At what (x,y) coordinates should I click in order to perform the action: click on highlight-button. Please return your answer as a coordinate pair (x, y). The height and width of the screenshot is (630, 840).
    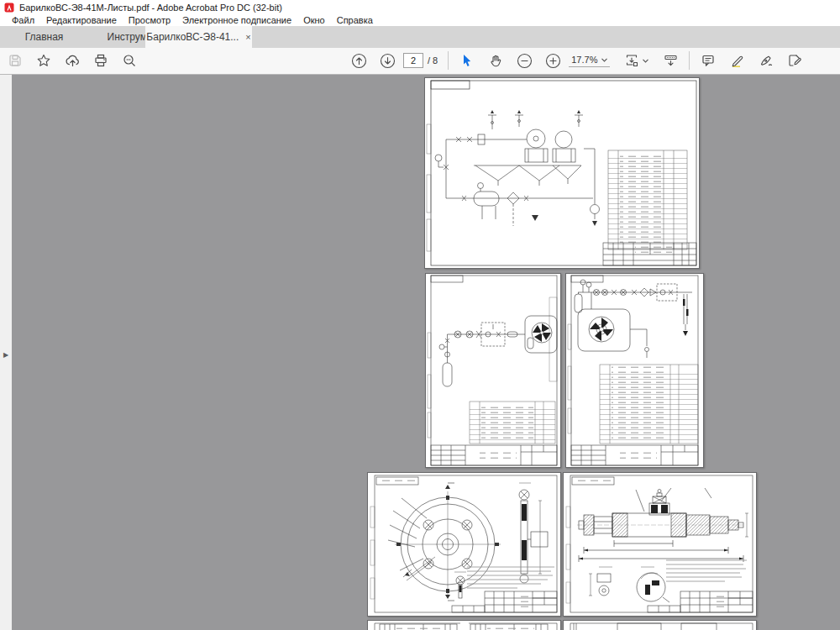
    Looking at the image, I should click on (737, 60).